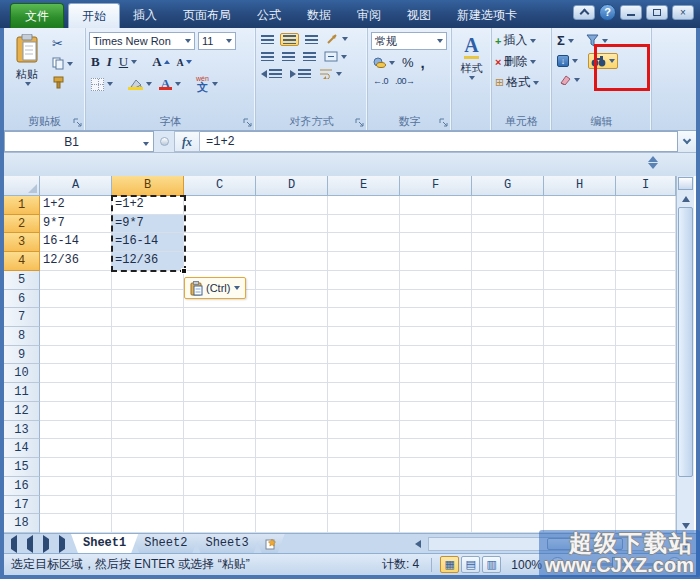 This screenshot has width=700, height=579. What do you see at coordinates (580, 412) in the screenshot?
I see `cell-H12` at bounding box center [580, 412].